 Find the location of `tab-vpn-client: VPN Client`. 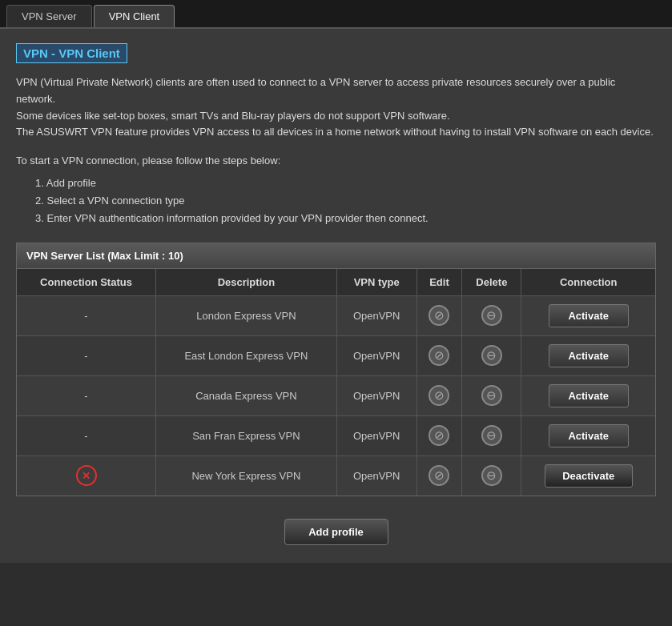

tab-vpn-client: VPN Client is located at coordinates (135, 16).